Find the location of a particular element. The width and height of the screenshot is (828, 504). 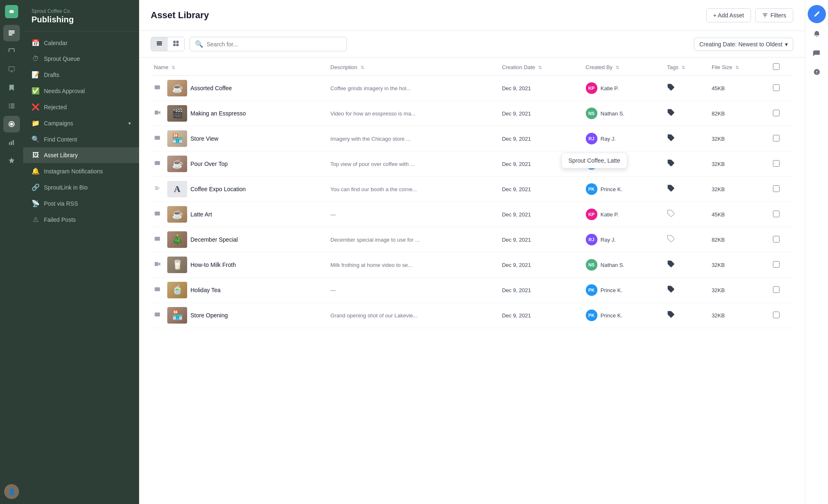

compose-button is located at coordinates (817, 14).